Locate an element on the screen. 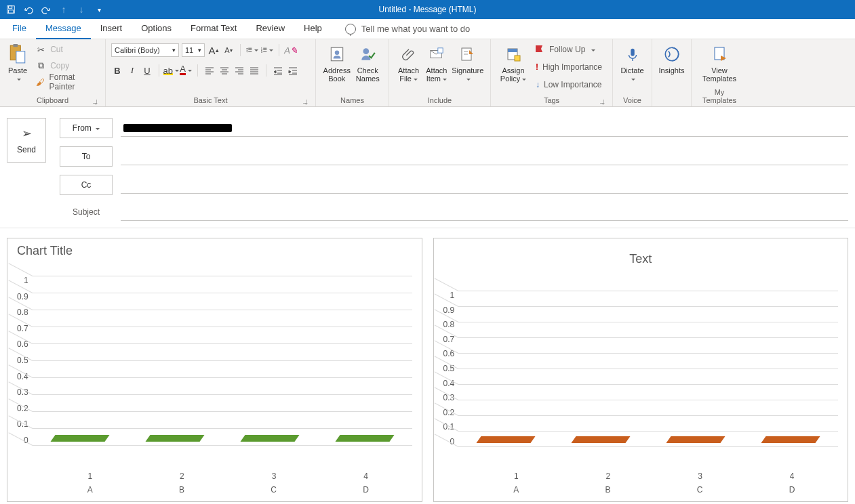 The height and width of the screenshot is (504, 855). check-names-icon is located at coordinates (367, 54).